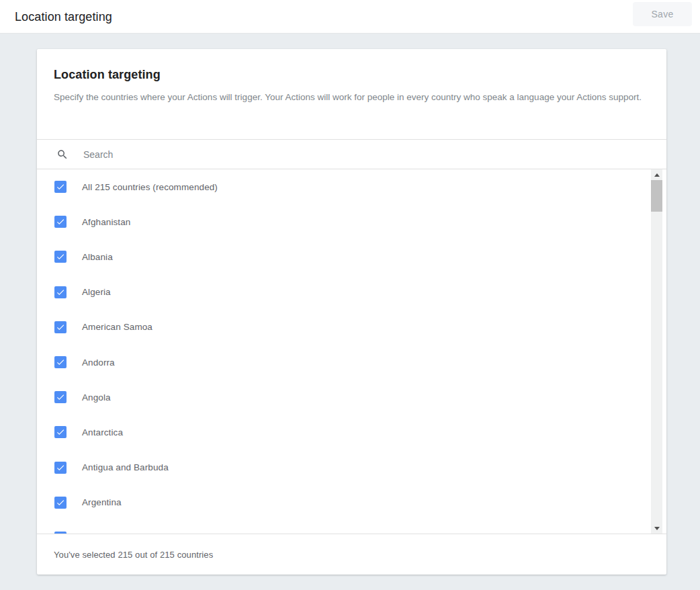 The width and height of the screenshot is (700, 590). What do you see at coordinates (657, 528) in the screenshot?
I see `scroll-down-button` at bounding box center [657, 528].